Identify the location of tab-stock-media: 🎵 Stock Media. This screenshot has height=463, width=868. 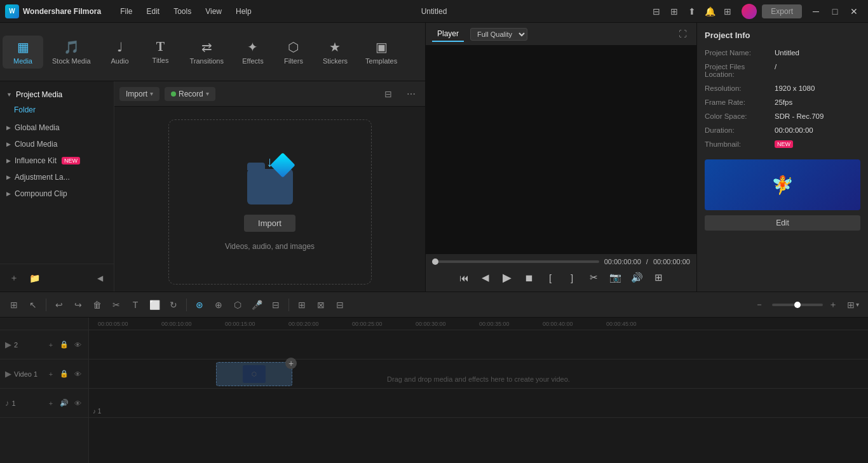
(71, 52).